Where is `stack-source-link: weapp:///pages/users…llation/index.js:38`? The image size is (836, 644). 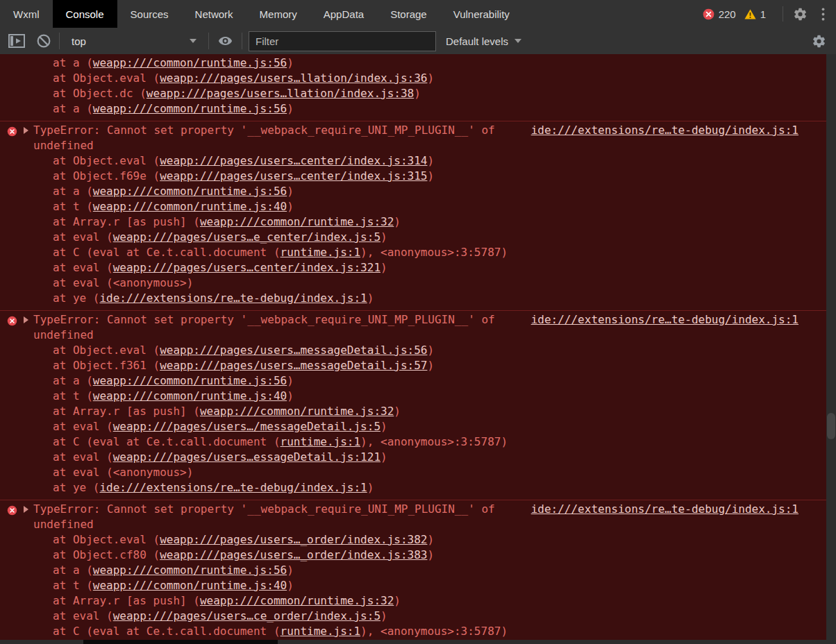
stack-source-link: weapp:///pages/users…llation/index.js:38 is located at coordinates (281, 93).